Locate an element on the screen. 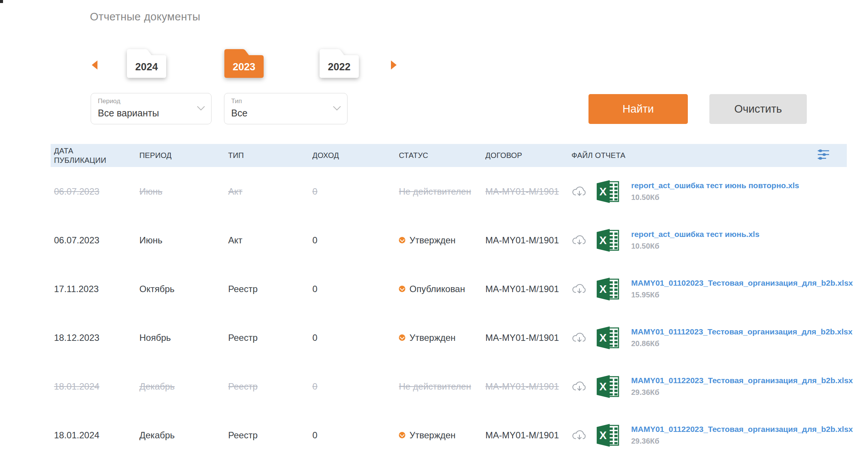  file-size: 29.36Кб is located at coordinates (742, 441).